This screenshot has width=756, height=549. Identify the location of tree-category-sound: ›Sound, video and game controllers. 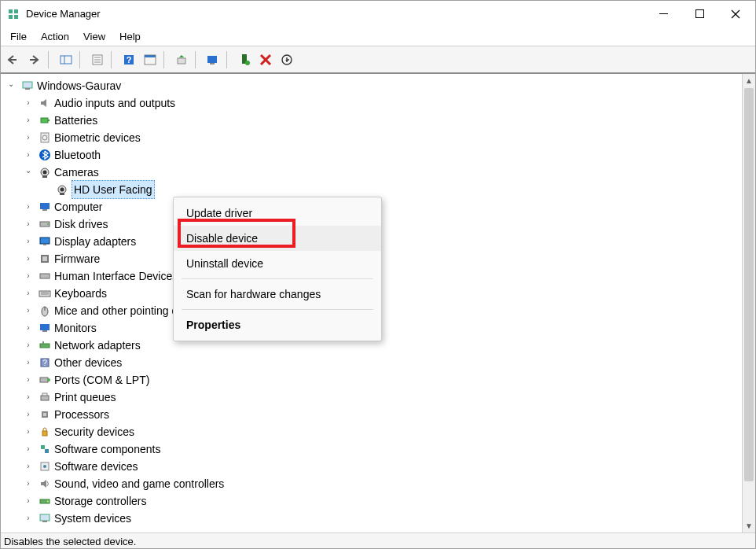
(371, 484).